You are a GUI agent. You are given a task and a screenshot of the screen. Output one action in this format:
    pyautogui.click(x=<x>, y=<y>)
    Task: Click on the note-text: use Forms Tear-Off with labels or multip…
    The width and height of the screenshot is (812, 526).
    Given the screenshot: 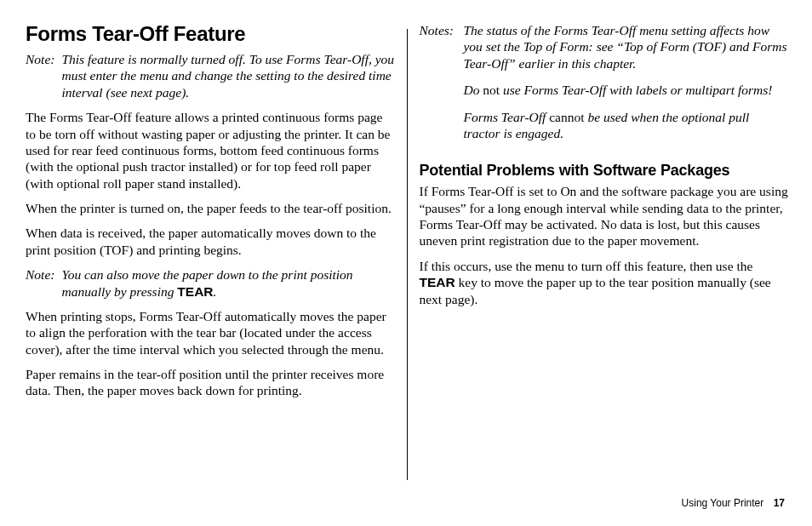 What is the action you would take?
    pyautogui.click(x=636, y=90)
    